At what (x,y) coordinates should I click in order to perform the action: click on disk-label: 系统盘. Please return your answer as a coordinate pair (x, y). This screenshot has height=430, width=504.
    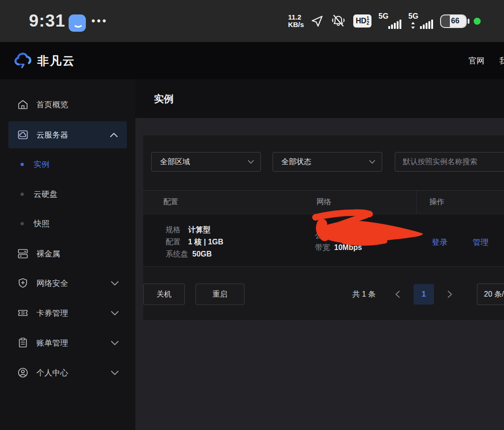
    Looking at the image, I should click on (179, 255).